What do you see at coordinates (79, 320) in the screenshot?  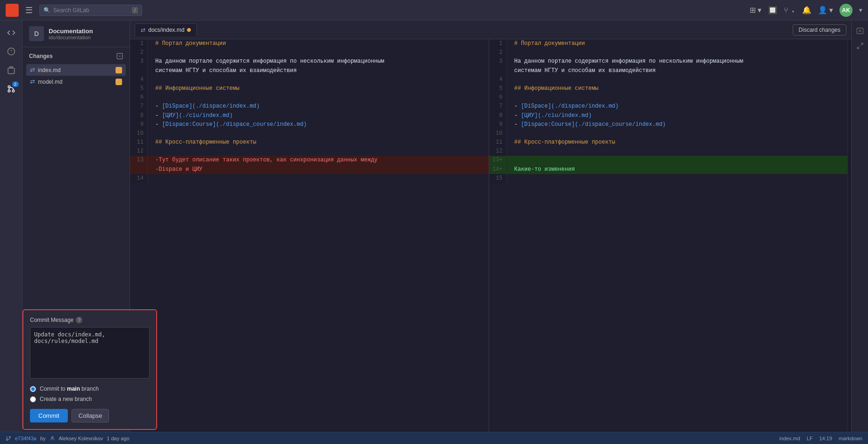 I see `commit-msg-help-icon: ?` at bounding box center [79, 320].